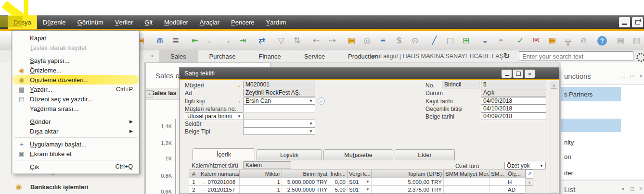 The height and width of the screenshot is (194, 644). Describe the element at coordinates (529, 174) in the screenshot. I see `grid-expand-icon: ↗` at that location.